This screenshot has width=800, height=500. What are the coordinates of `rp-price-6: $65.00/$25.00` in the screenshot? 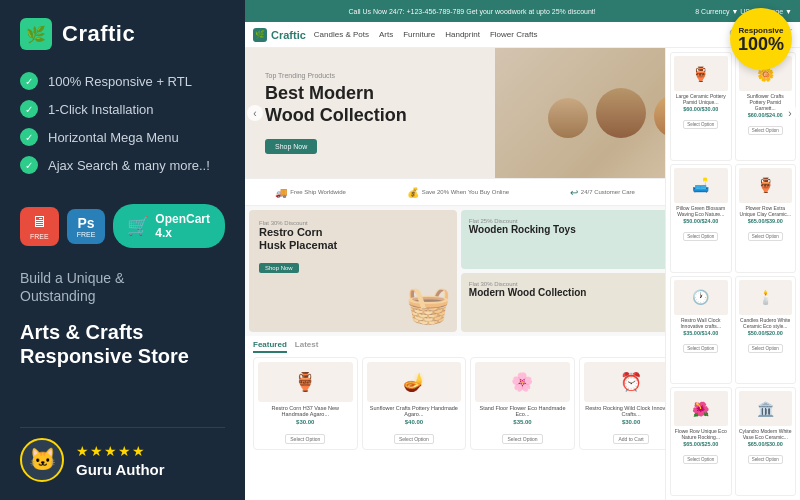 It's located at (701, 444).